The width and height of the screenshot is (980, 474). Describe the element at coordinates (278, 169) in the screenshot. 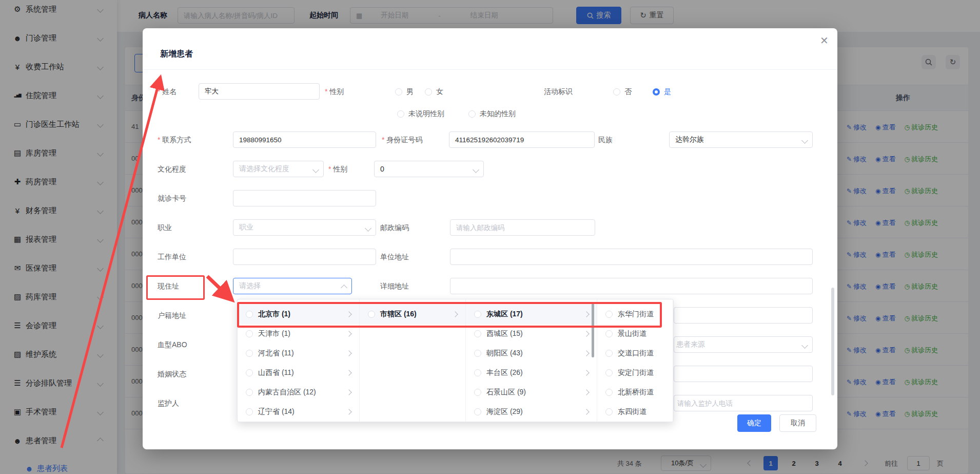

I see `education-select: 请选择文化程度` at that location.